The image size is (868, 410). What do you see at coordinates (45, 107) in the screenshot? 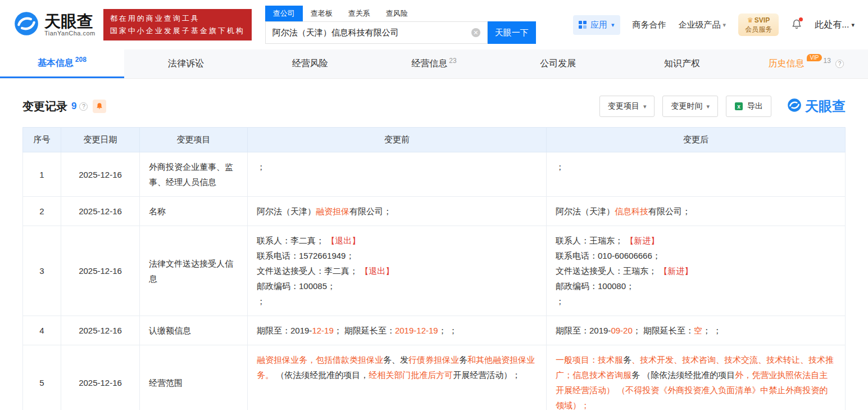
I see `section-title: 变更记录` at bounding box center [45, 107].